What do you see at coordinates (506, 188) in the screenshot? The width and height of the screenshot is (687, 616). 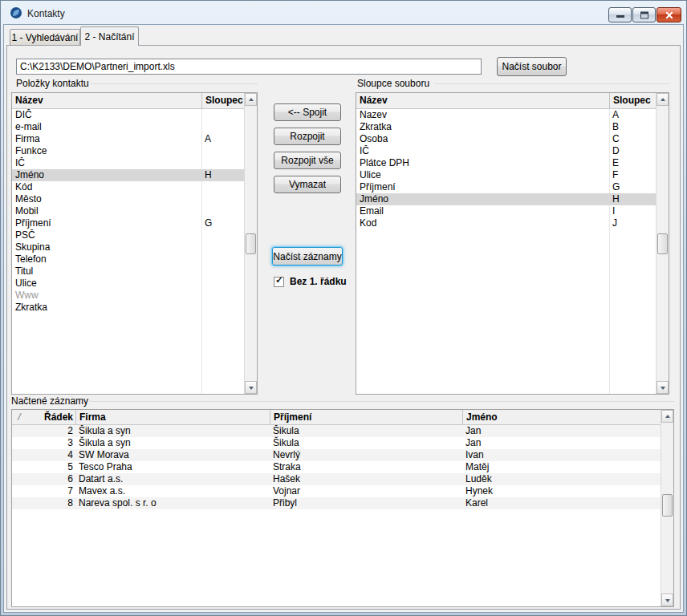 I see `file-column-row: PříjmeníG` at bounding box center [506, 188].